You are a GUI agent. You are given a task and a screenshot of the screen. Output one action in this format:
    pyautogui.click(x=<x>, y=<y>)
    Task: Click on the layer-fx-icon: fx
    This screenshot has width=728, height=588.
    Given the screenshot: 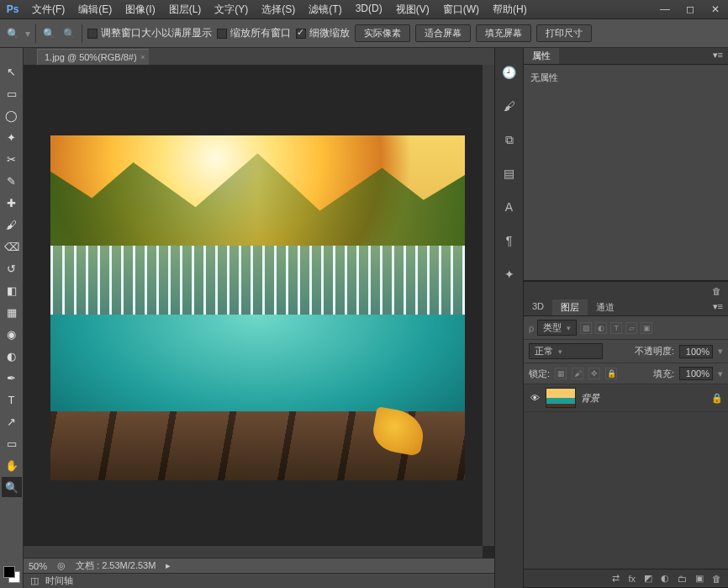 What is the action you would take?
    pyautogui.click(x=632, y=579)
    